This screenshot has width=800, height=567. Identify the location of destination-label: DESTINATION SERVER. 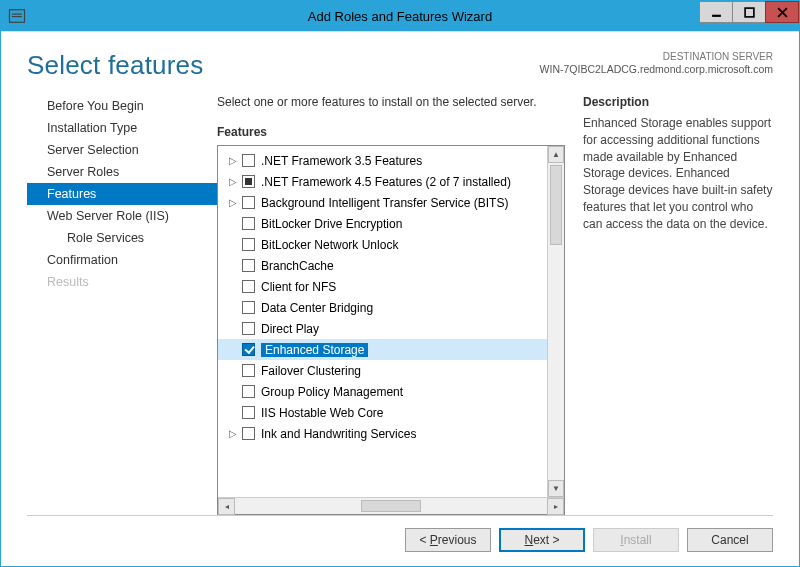
(656, 56).